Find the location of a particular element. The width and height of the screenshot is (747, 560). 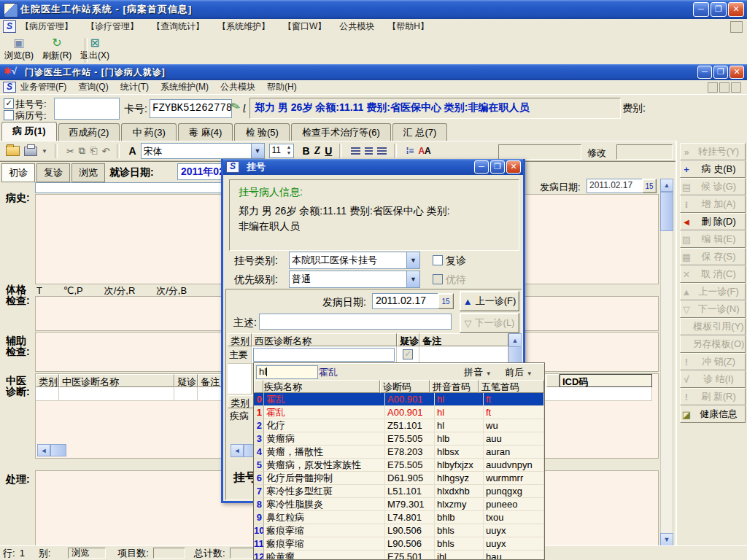

reg-no-checkbox is located at coordinates (9, 104).